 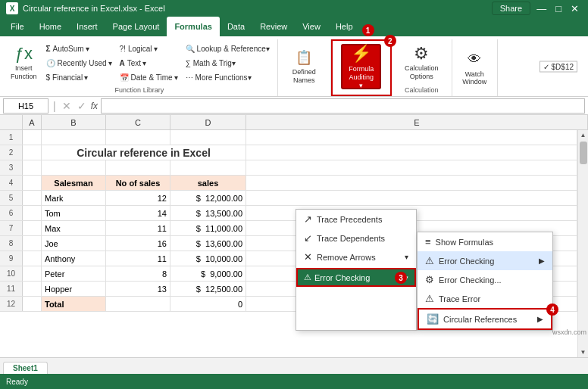 I want to click on cell-b11: Hopper, so click(x=74, y=289).